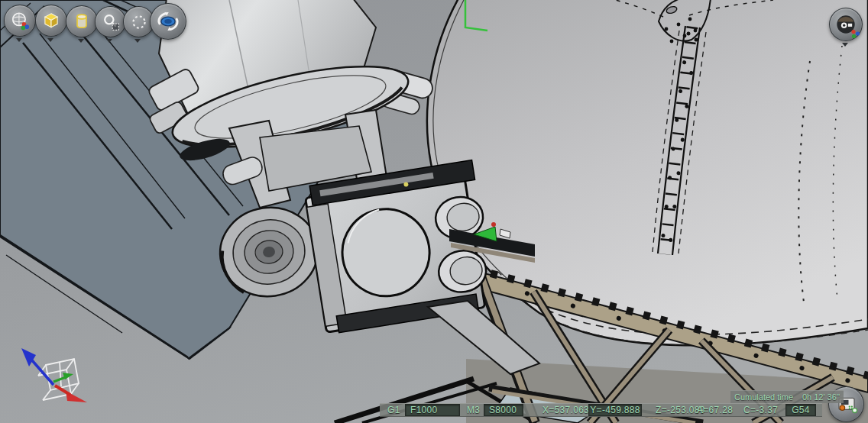 The image size is (868, 423). What do you see at coordinates (764, 397) in the screenshot?
I see `cumulated-time-label: Cumulated time` at bounding box center [764, 397].